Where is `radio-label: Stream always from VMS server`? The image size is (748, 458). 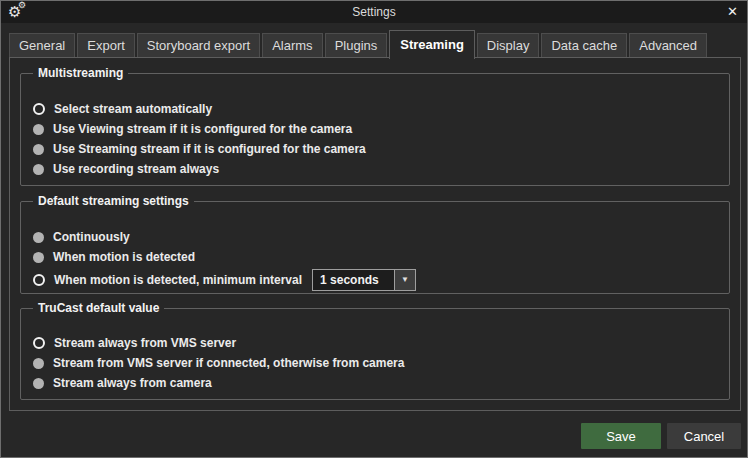 radio-label: Stream always from VMS server is located at coordinates (145, 343).